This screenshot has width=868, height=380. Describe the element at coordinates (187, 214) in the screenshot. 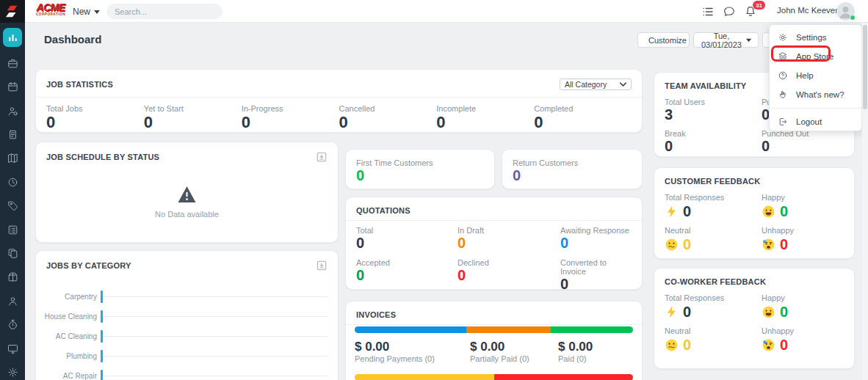

I see `no-data-message: No Data available` at that location.